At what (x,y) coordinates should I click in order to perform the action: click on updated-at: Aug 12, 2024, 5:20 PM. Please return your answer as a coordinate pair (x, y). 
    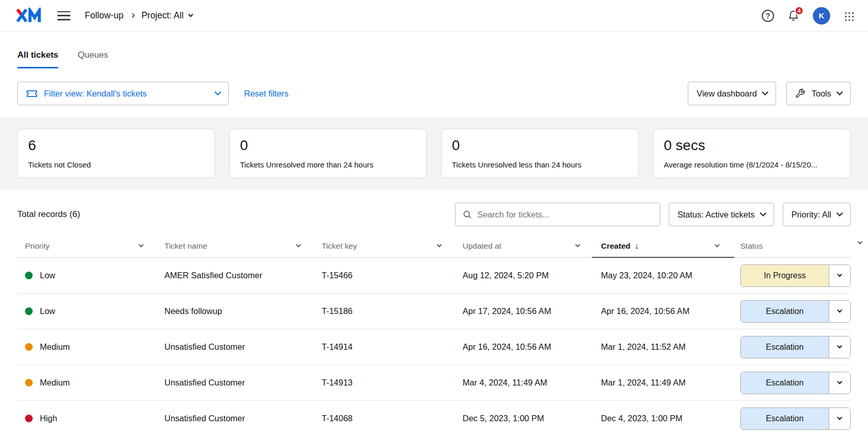
    Looking at the image, I should click on (532, 276).